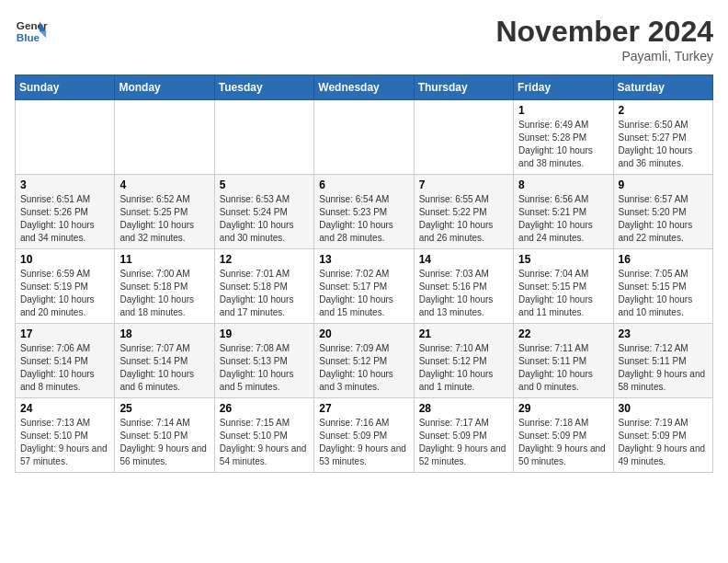 The width and height of the screenshot is (728, 563). I want to click on day-number: 16, so click(664, 259).